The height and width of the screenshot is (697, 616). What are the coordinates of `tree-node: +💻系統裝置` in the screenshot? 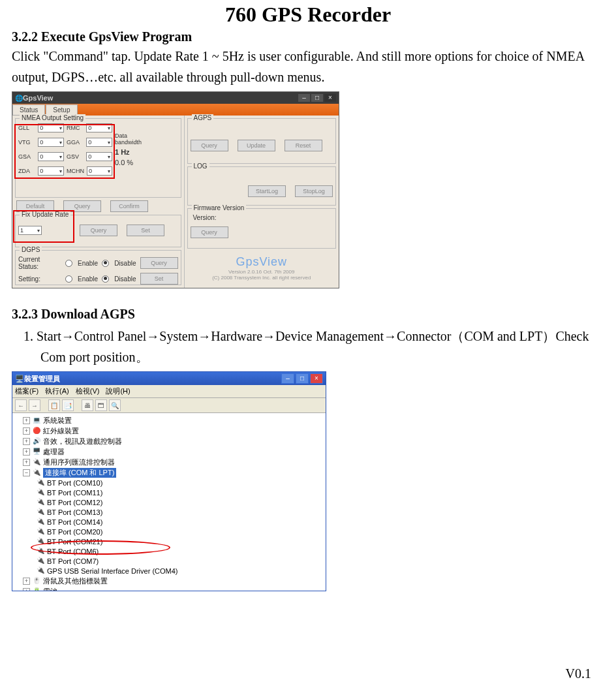 It's located at (169, 420).